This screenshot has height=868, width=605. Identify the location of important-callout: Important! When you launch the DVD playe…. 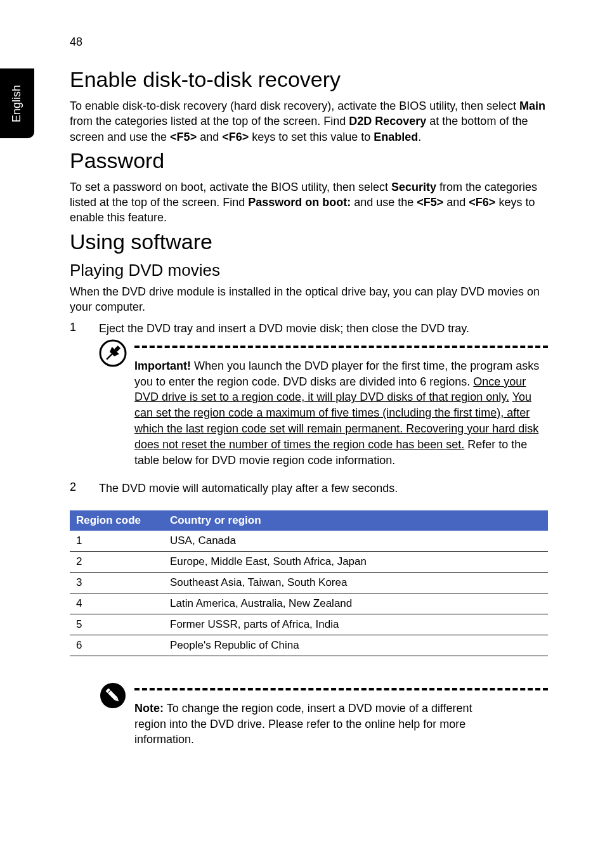
(323, 407).